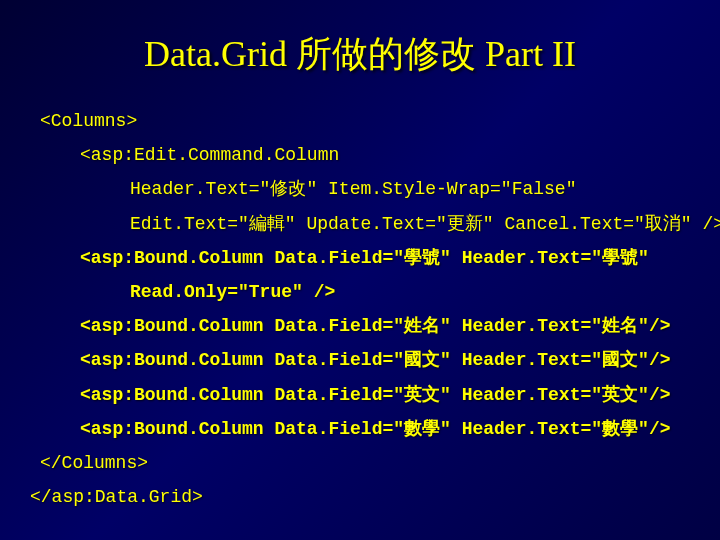 Image resolution: width=720 pixels, height=540 pixels. What do you see at coordinates (380, 395) in the screenshot?
I see `code-line: <asp:Bound.Column Data.Field="英文" Header…` at bounding box center [380, 395].